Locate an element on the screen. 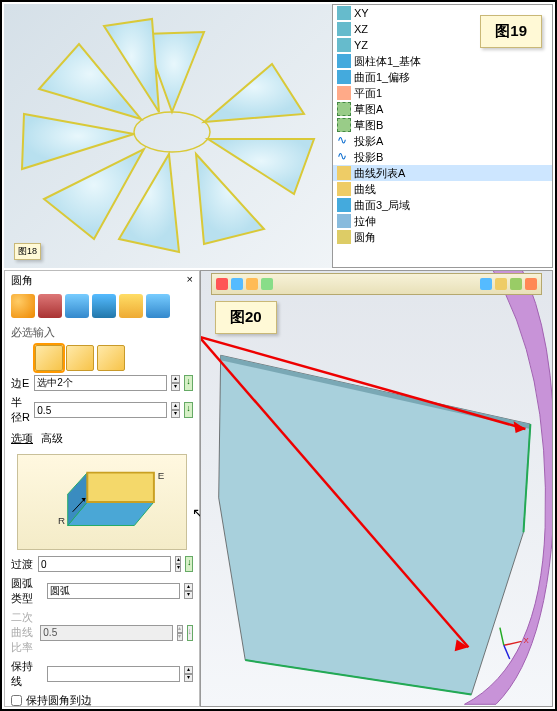  tree-item-label: 平面1 is located at coordinates (368, 94).